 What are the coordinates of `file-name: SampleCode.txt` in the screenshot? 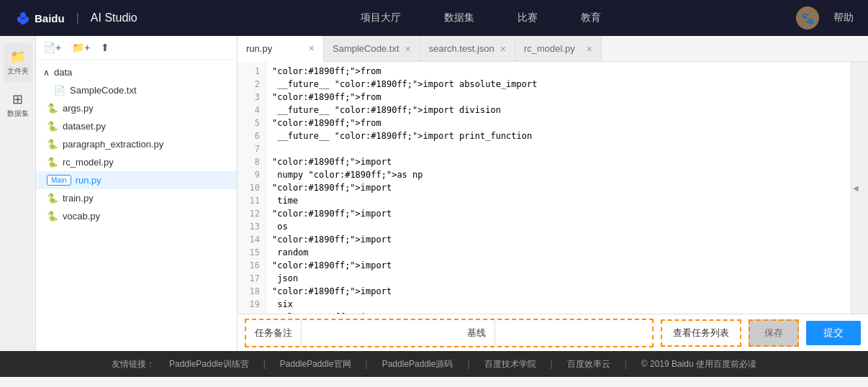 It's located at (104, 91).